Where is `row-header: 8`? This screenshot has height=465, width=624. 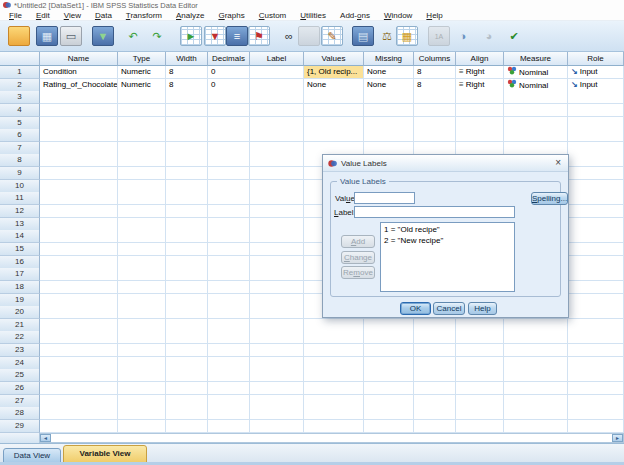 row-header: 8 is located at coordinates (20, 160).